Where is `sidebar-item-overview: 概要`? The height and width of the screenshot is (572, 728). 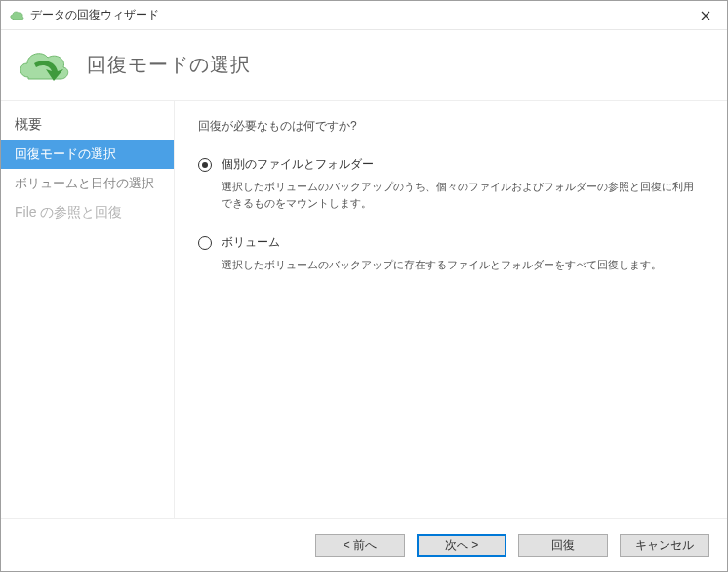 sidebar-item-overview: 概要 is located at coordinates (88, 125).